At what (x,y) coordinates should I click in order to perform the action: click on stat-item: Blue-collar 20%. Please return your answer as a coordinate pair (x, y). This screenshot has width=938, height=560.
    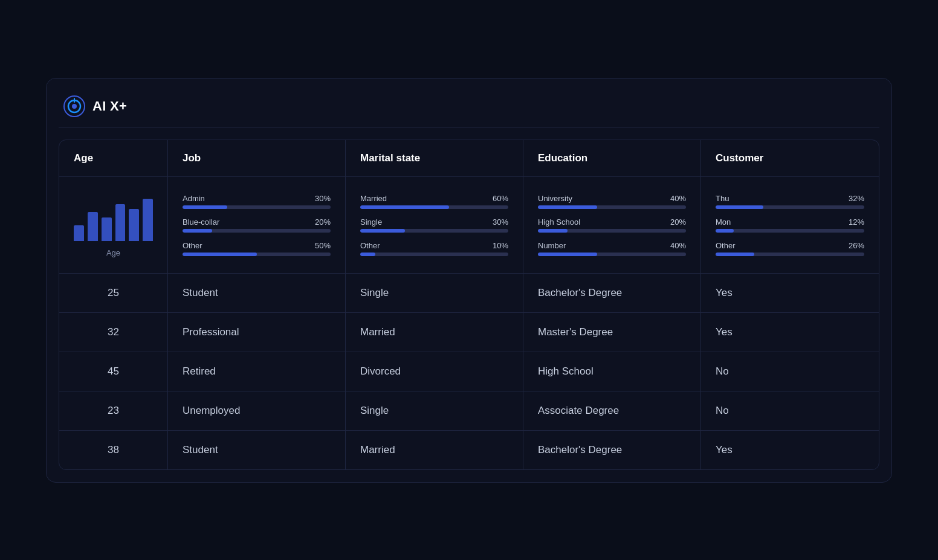
    Looking at the image, I should click on (256, 225).